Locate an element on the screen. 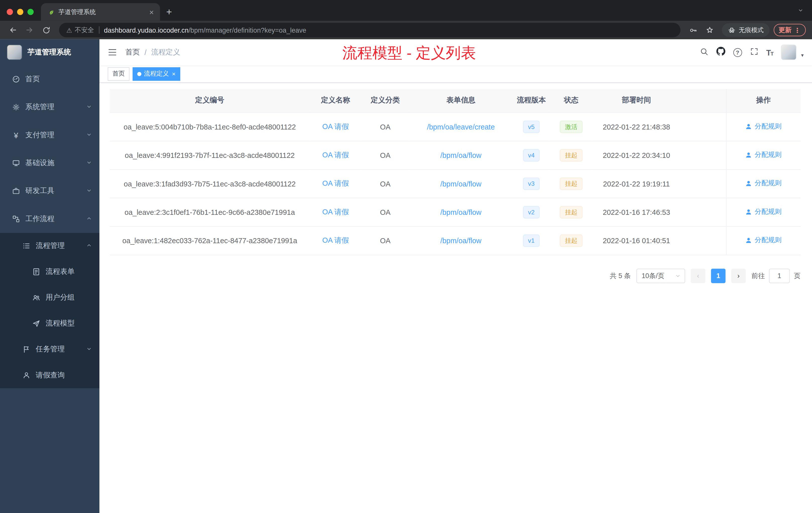  tag-home: 首页 is located at coordinates (119, 74).